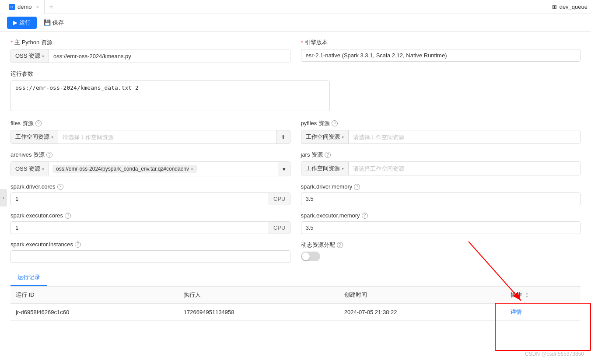 This screenshot has height=364, width=591. Describe the element at coordinates (316, 42) in the screenshot. I see `engine-version-label-text: 引擎版本` at that location.